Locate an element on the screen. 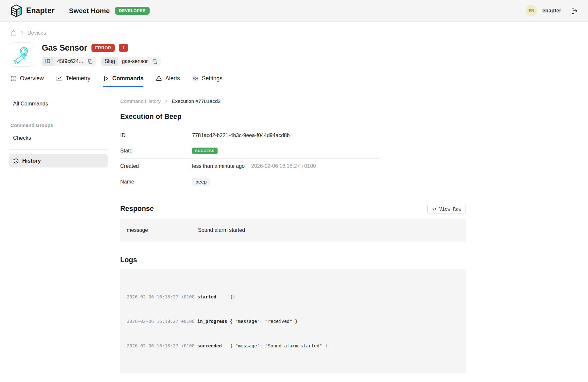  enapter-logo is located at coordinates (16, 11).